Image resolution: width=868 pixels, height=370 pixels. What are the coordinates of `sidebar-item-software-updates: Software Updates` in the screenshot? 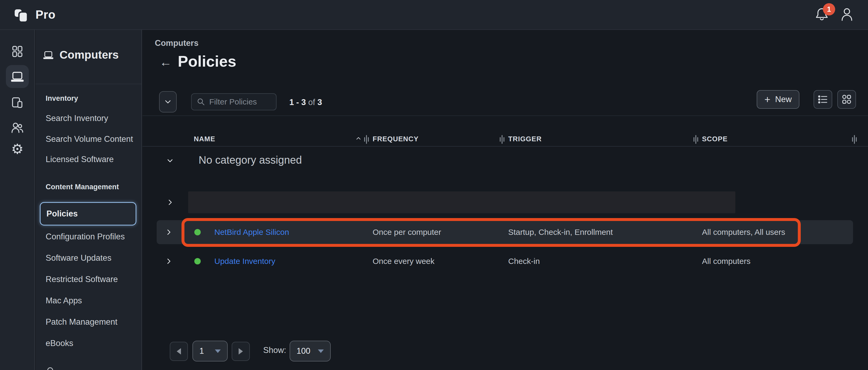 It's located at (78, 258).